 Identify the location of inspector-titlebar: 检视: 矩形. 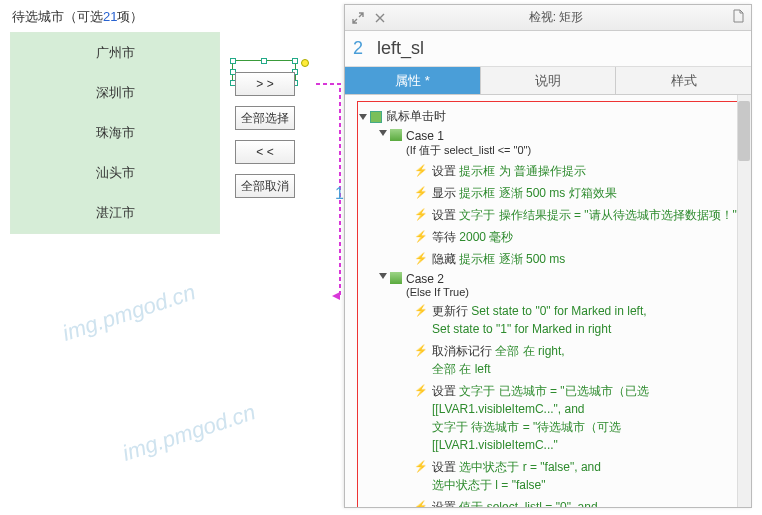
(548, 18).